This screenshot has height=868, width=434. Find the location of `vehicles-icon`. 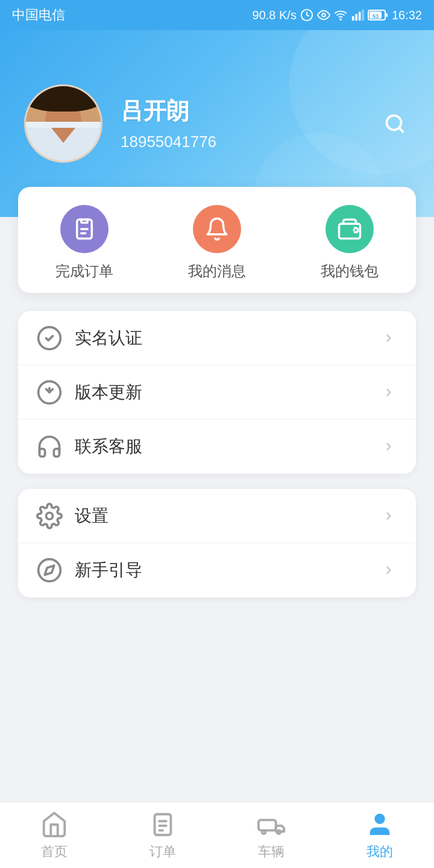

vehicles-icon is located at coordinates (271, 825).